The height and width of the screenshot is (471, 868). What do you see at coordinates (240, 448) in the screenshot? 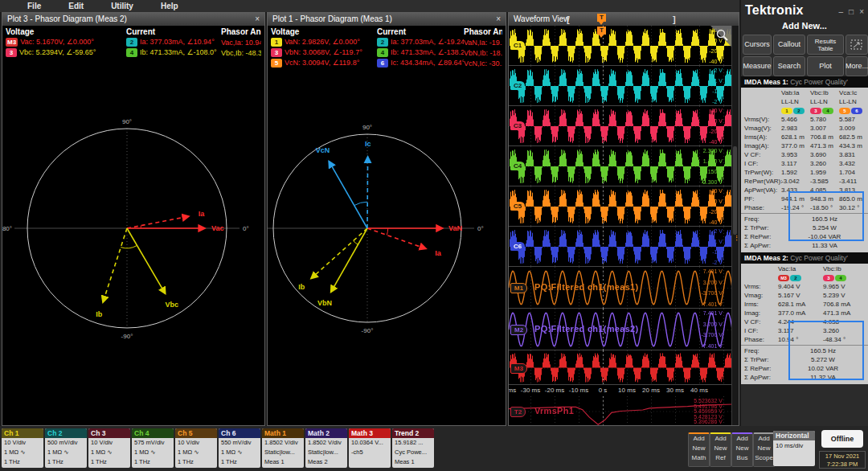
I see `channel-badge-ch-6: Ch 6550 mV/div1 MΩ ∿1 THz` at bounding box center [240, 448].